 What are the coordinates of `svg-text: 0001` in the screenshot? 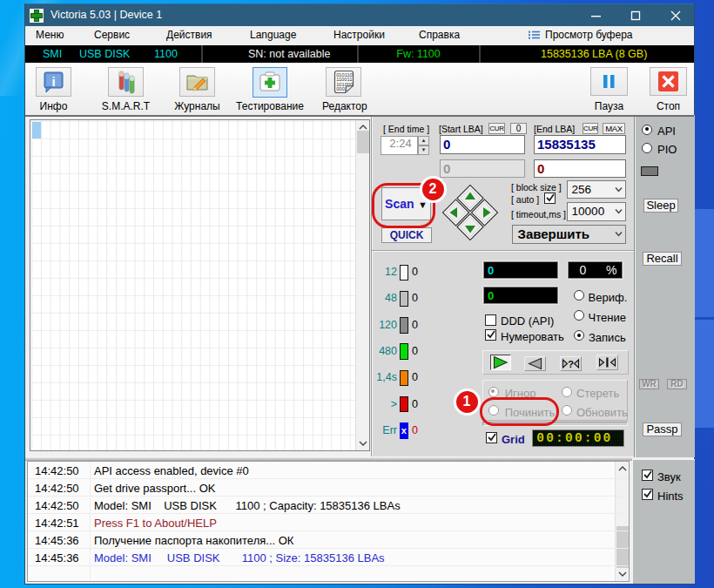 It's located at (341, 89).